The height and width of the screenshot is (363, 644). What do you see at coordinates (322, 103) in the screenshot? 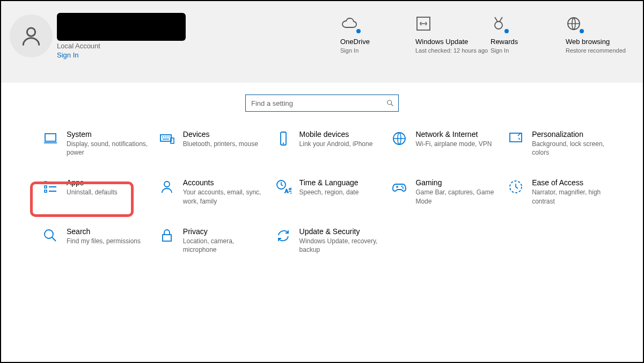
I see `search-row` at bounding box center [322, 103].